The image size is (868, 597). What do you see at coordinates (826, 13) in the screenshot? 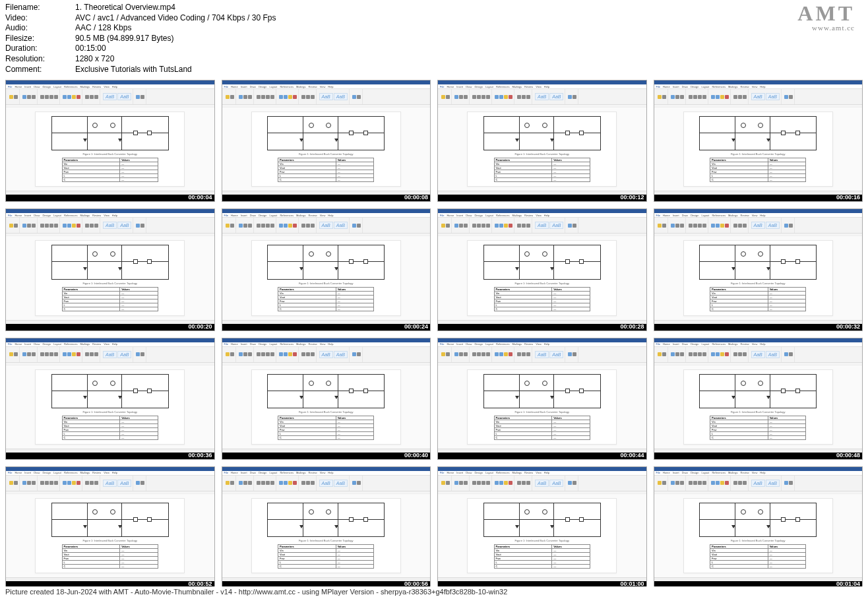
I see `watermark-text: AMT` at bounding box center [826, 13].